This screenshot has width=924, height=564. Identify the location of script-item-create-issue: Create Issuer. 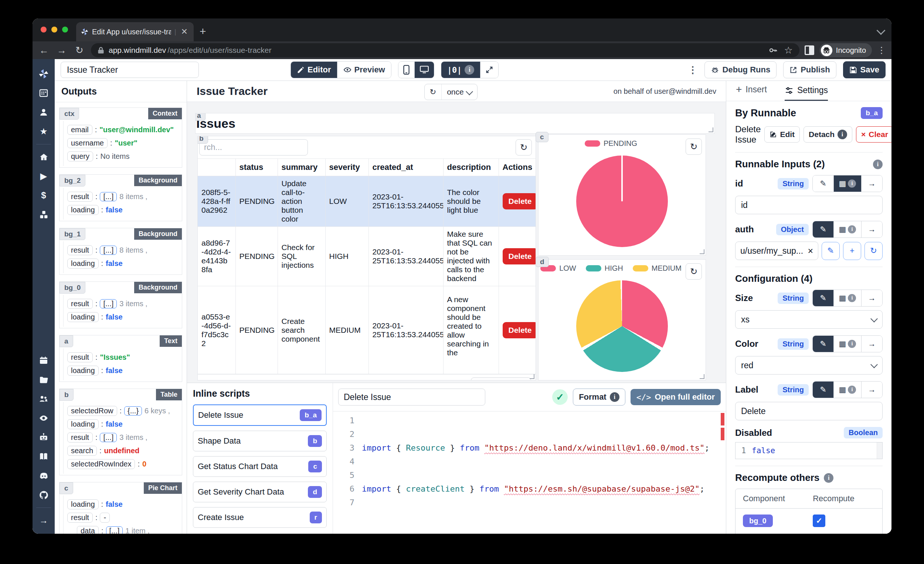
(260, 517).